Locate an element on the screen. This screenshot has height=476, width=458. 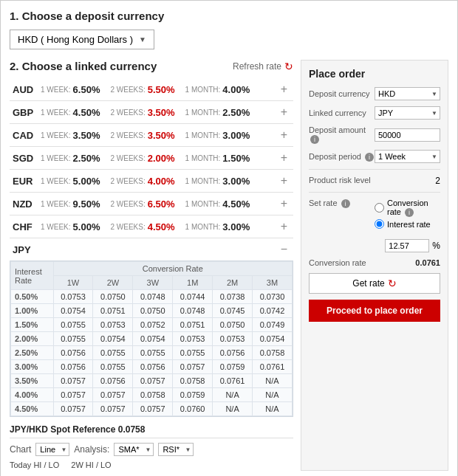
today-hi-lo: Today HI / LO is located at coordinates (34, 465).